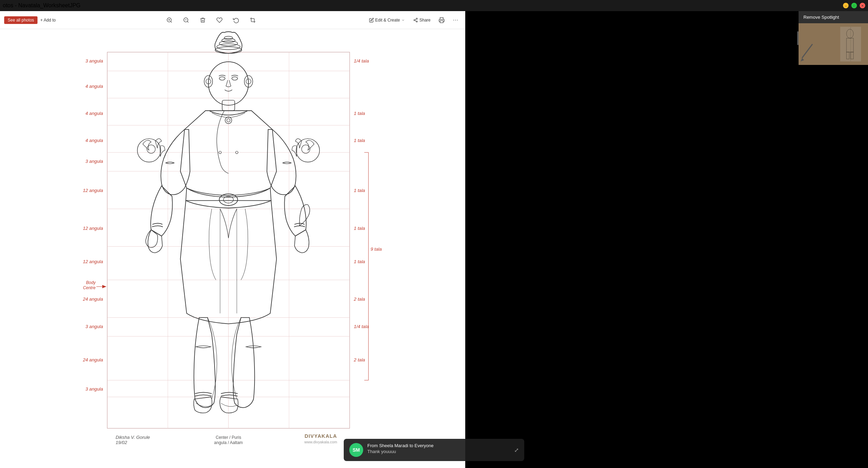  Describe the element at coordinates (89, 288) in the screenshot. I see `svg-text: Centre` at that location.